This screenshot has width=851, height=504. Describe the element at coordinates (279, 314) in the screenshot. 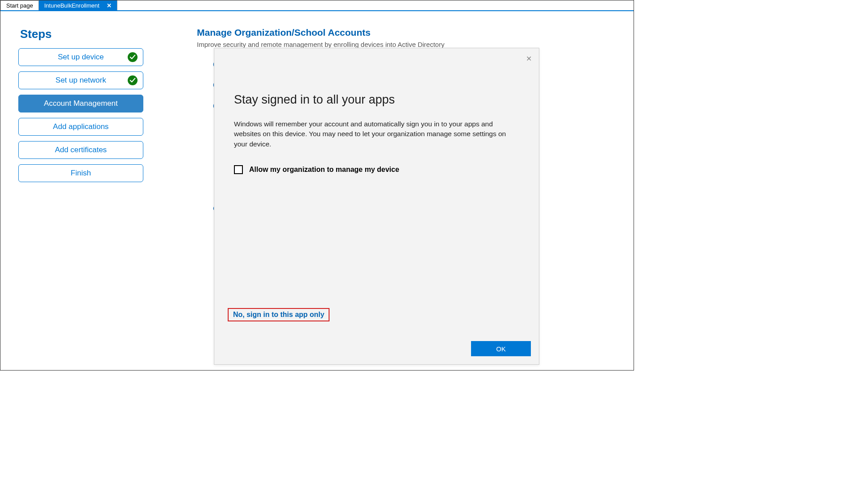

I see `signin-this-app-only-link: No, sign in to this app only` at that location.